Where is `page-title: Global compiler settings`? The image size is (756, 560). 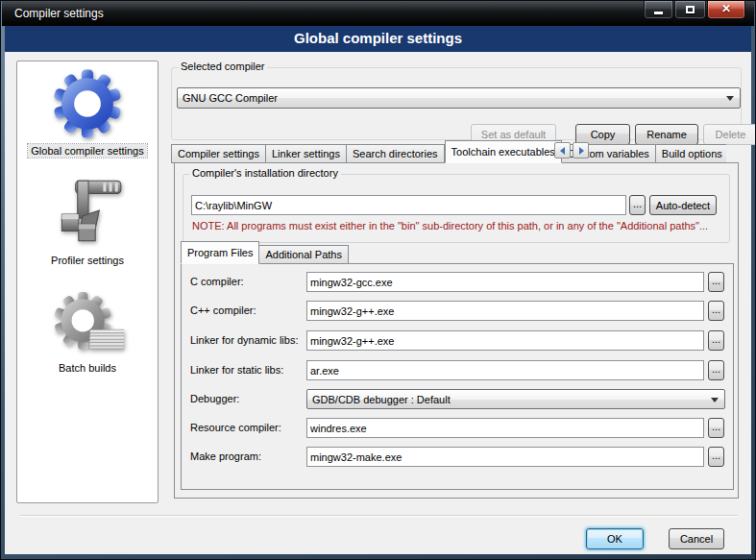
page-title: Global compiler settings is located at coordinates (378, 38).